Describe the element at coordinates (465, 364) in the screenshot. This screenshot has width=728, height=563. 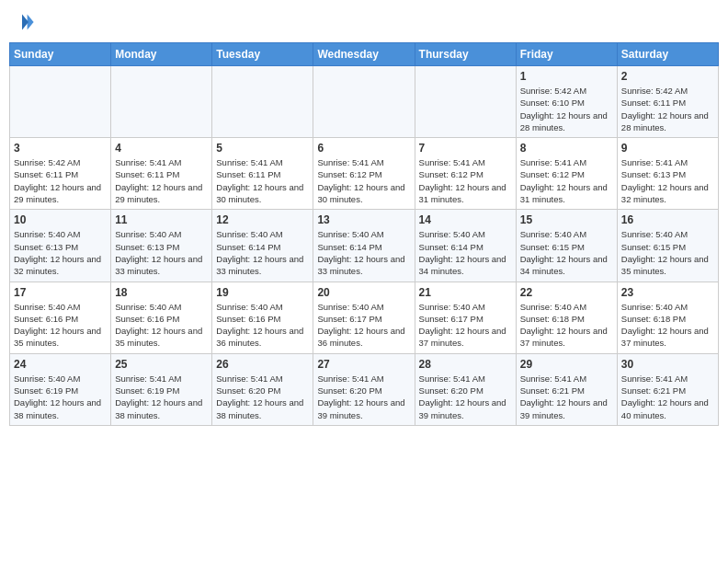
I see `day-number: 28` at that location.